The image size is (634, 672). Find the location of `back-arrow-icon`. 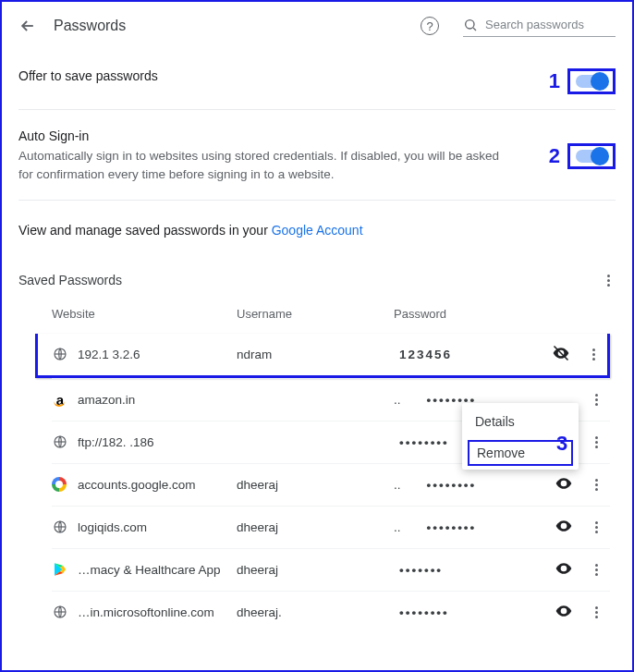

back-arrow-icon is located at coordinates (28, 26).